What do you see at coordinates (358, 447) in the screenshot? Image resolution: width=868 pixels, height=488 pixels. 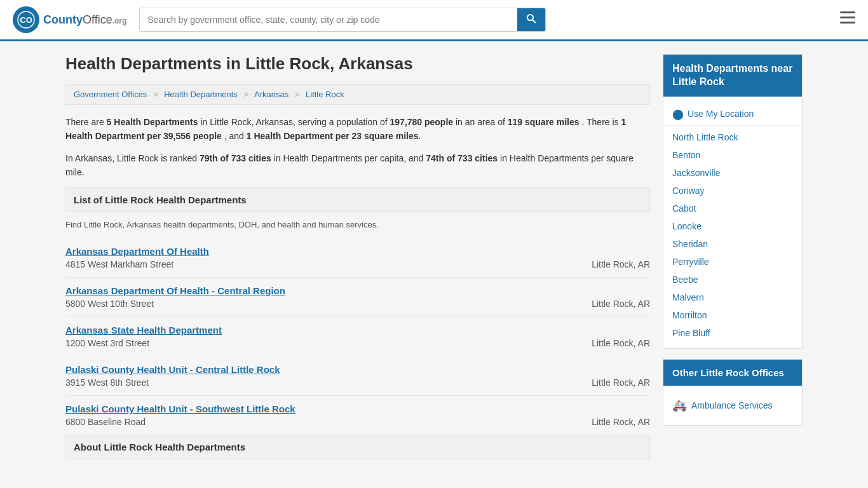 I see `about-section-header: About Little Rock Health Departments` at bounding box center [358, 447].